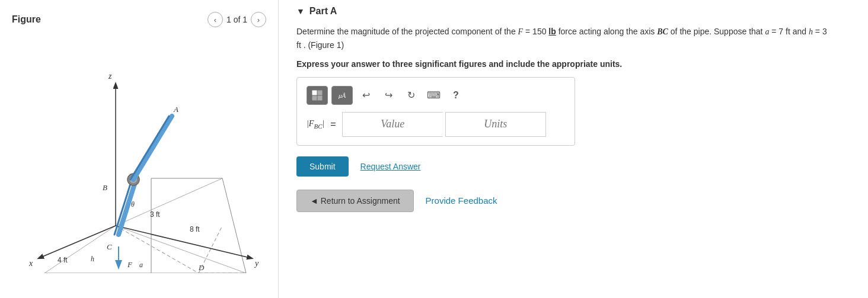  Describe the element at coordinates (315, 124) in the screenshot. I see `input-label: |FBC|` at that location.